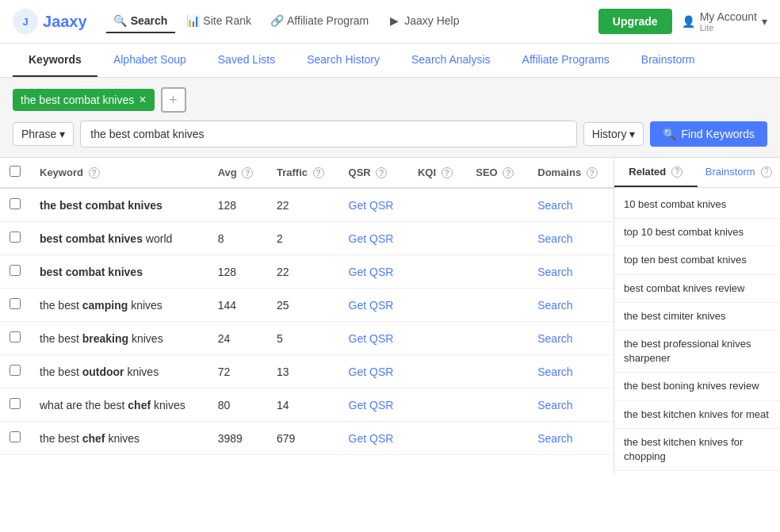 This screenshot has width=780, height=532. I want to click on row-checkbox-cell, so click(15, 272).